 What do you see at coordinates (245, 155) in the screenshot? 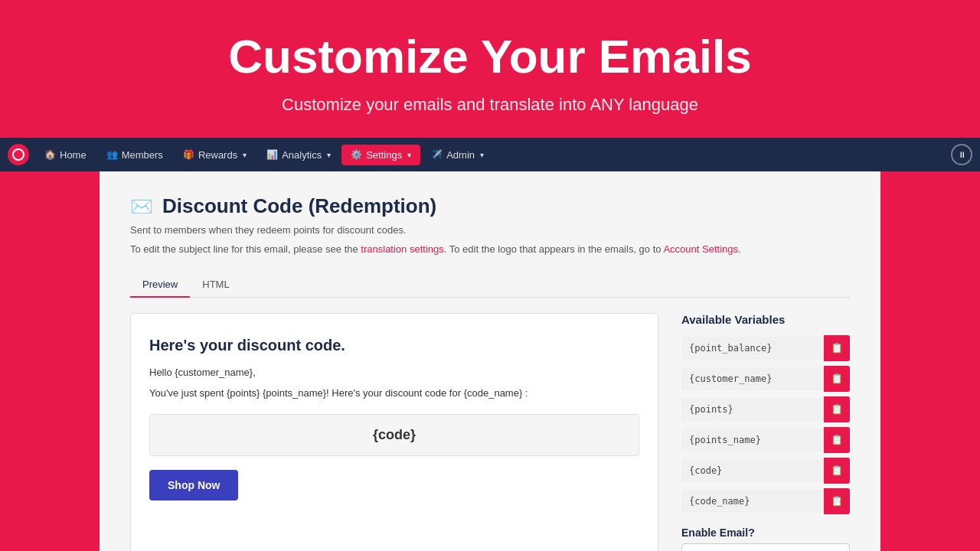
I see `rewards-dropdown-icon: ▾` at bounding box center [245, 155].